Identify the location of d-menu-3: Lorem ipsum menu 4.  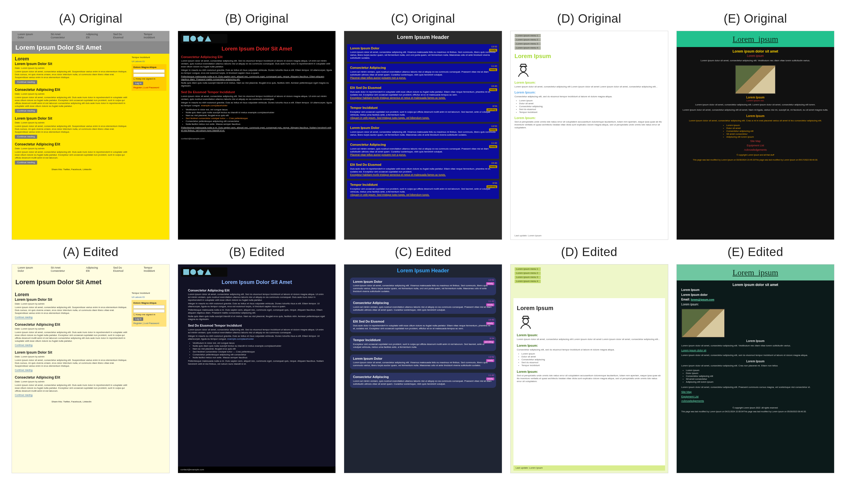
(528, 48).